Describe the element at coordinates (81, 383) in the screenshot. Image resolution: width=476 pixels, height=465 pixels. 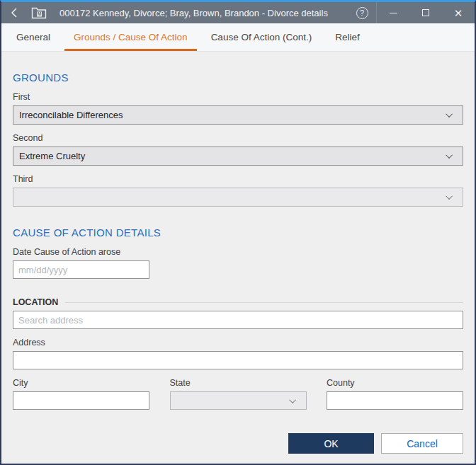
I see `city-label: City` at that location.